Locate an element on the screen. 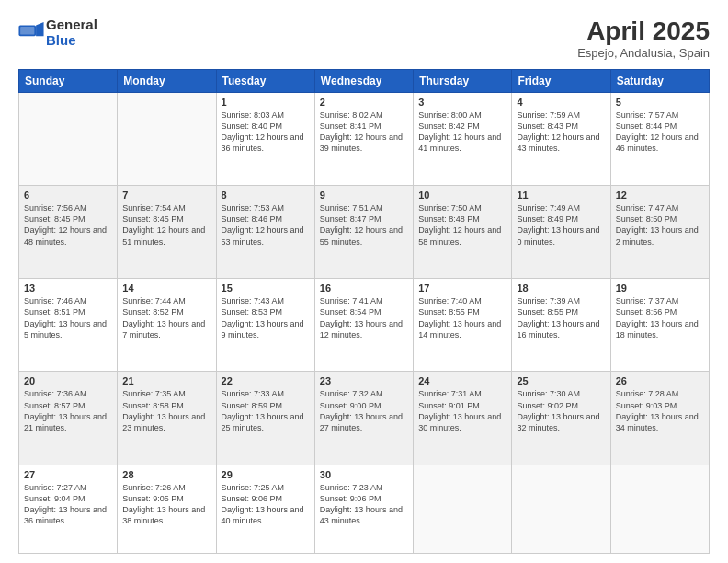  table-row: 24Sunrise: 7:31 AM Sunset: 9:01 PM Dayli… is located at coordinates (463, 418).